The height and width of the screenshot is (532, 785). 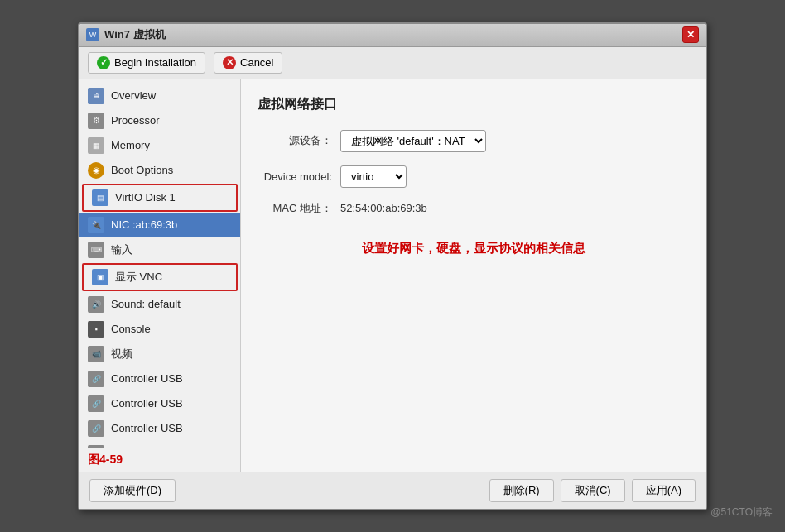 What do you see at coordinates (96, 304) in the screenshot?
I see `sound-icon: 🔊` at bounding box center [96, 304].